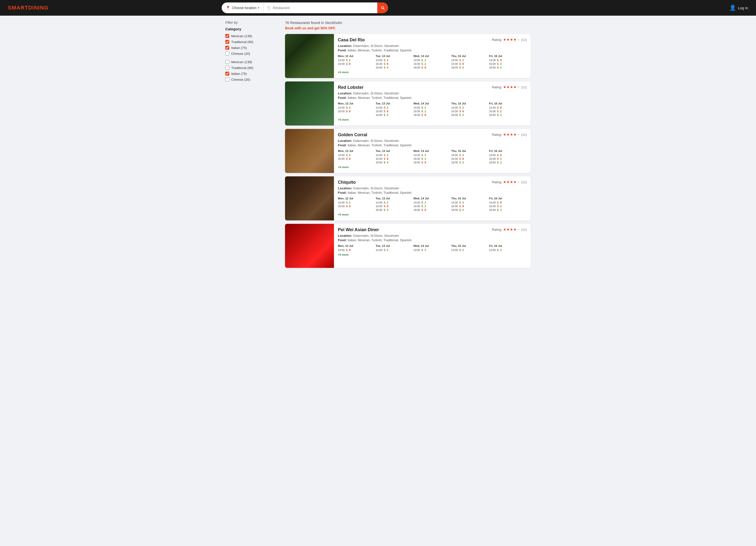  Describe the element at coordinates (252, 48) in the screenshot. I see `filter-item-italian-1: Italian (75)` at that location.